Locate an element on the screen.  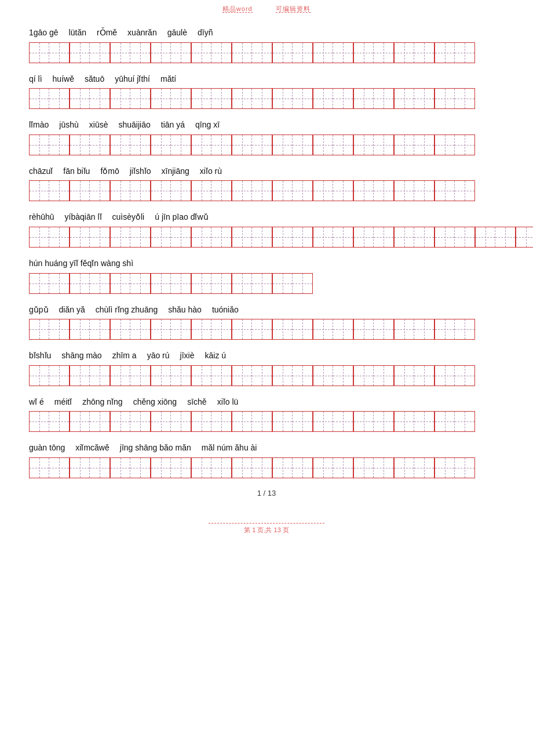
row-group-5: rèhūhū yíbàqiān lǐ cuìsèyǒli ú jīn pīao … is located at coordinates (266, 231).